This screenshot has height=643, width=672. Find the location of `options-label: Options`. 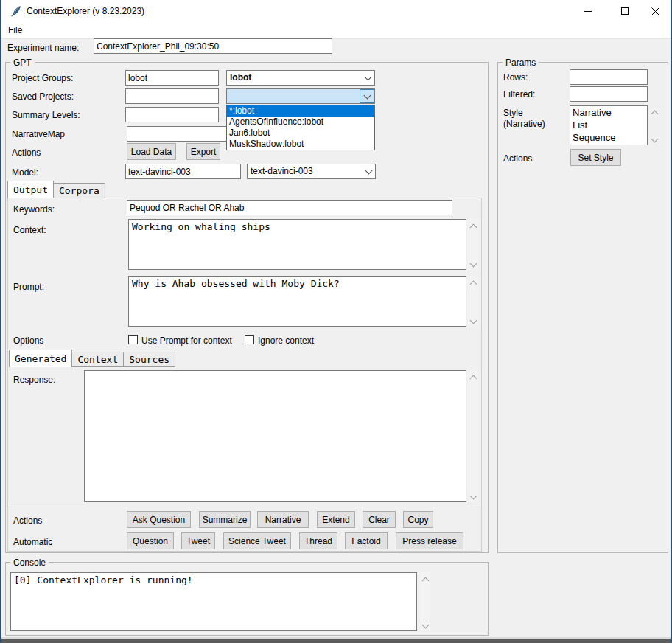

options-label: Options is located at coordinates (28, 341).